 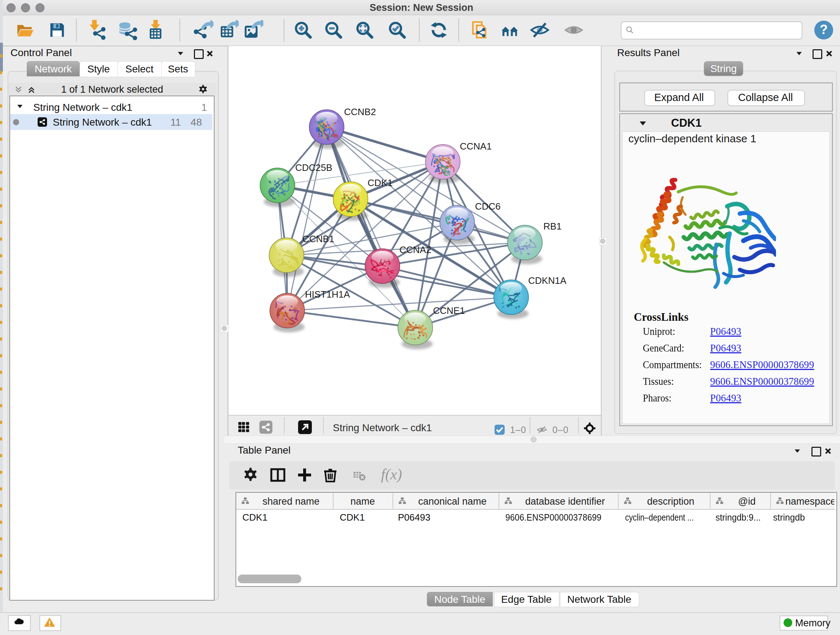 I want to click on svg-text: CCNE1, so click(x=449, y=311).